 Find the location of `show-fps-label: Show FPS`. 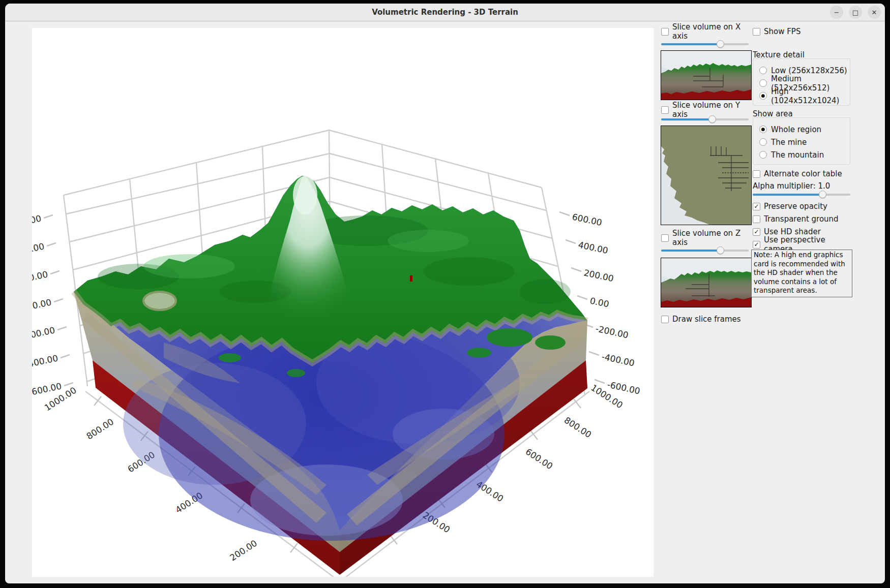

show-fps-label: Show FPS is located at coordinates (782, 32).